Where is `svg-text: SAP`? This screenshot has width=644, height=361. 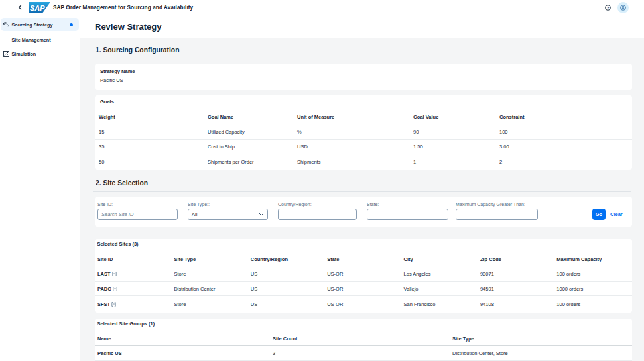 svg-text: SAP is located at coordinates (37, 8).